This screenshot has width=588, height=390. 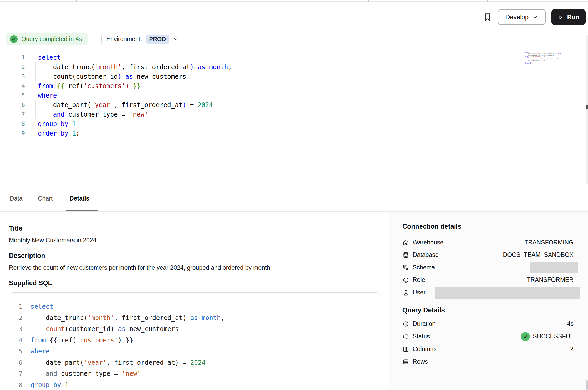 What do you see at coordinates (294, 58) in the screenshot?
I see `editor-line: 1select` at bounding box center [294, 58].